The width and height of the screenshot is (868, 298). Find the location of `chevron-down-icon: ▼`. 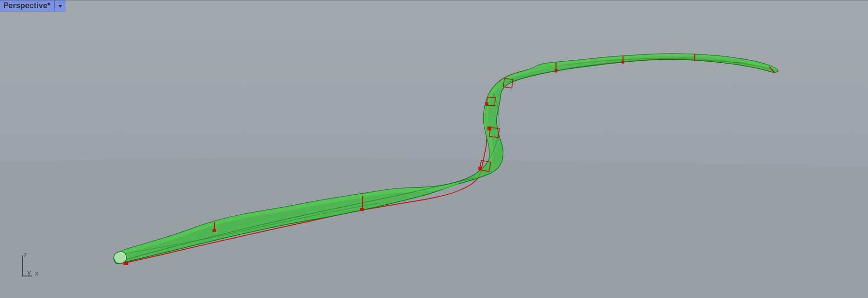

chevron-down-icon: ▼ is located at coordinates (60, 6).